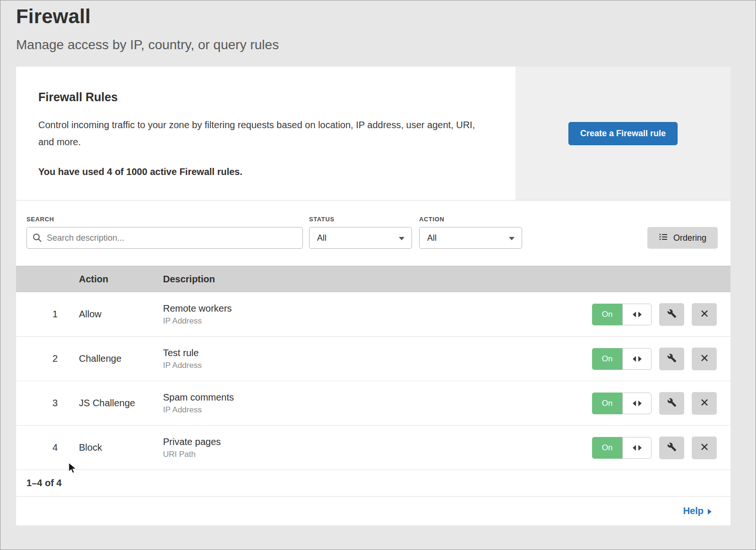  Describe the element at coordinates (471, 238) in the screenshot. I see `action-select: All` at that location.